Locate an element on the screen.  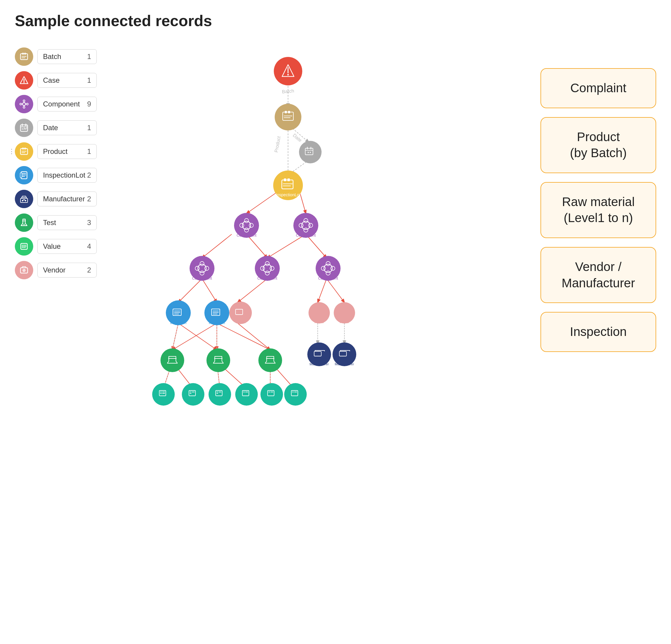
batch-box: Batch 1 is located at coordinates (67, 57).